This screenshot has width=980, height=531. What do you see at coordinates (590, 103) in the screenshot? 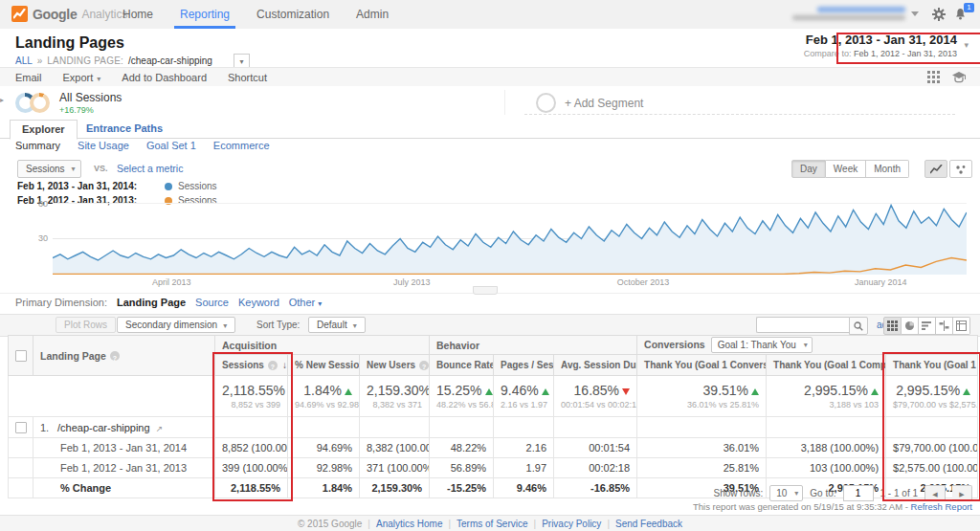
I see `add-segment-button: + Add Segment` at bounding box center [590, 103].